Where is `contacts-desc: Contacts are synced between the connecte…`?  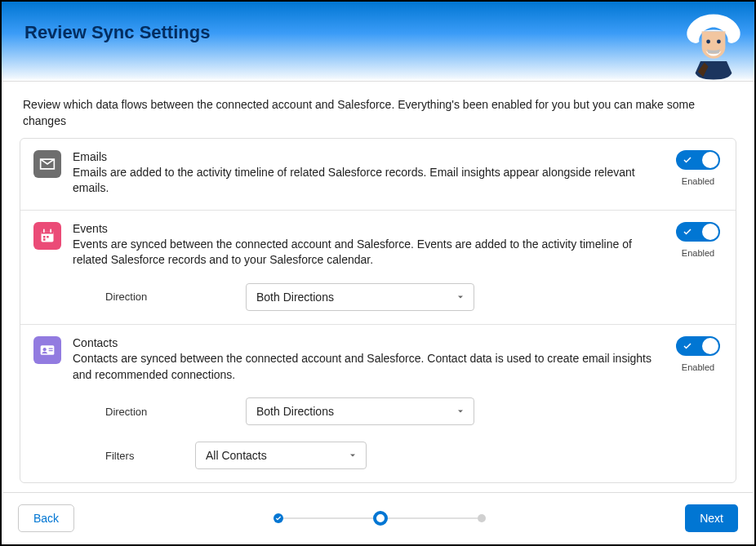
contacts-desc: Contacts are synced between the connecte… is located at coordinates (367, 367).